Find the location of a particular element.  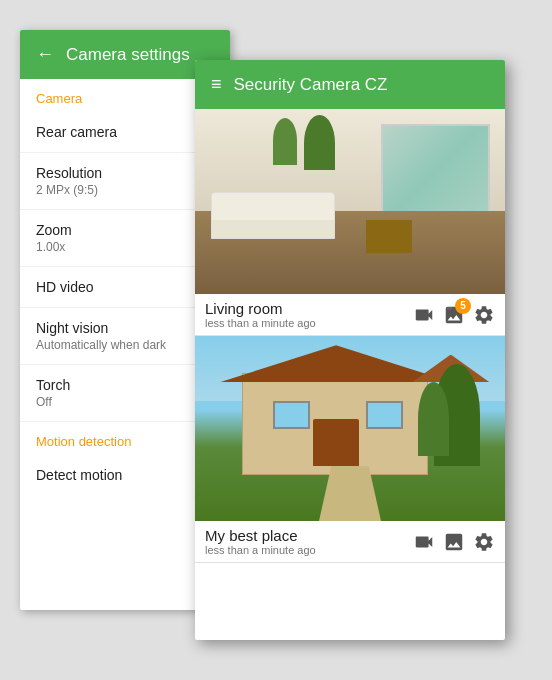

night-vision-title: Night vision is located at coordinates (125, 328).